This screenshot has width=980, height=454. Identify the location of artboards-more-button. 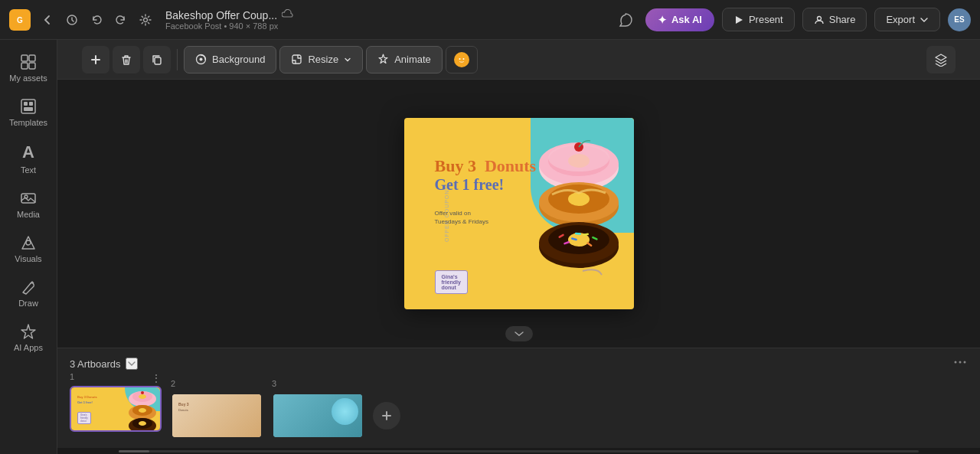
(960, 364).